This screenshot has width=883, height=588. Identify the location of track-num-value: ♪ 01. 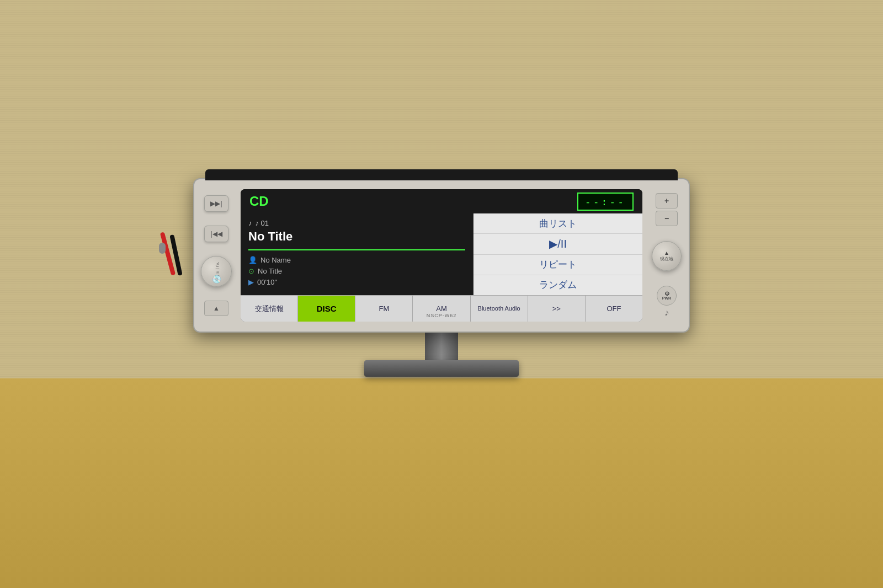
(263, 223).